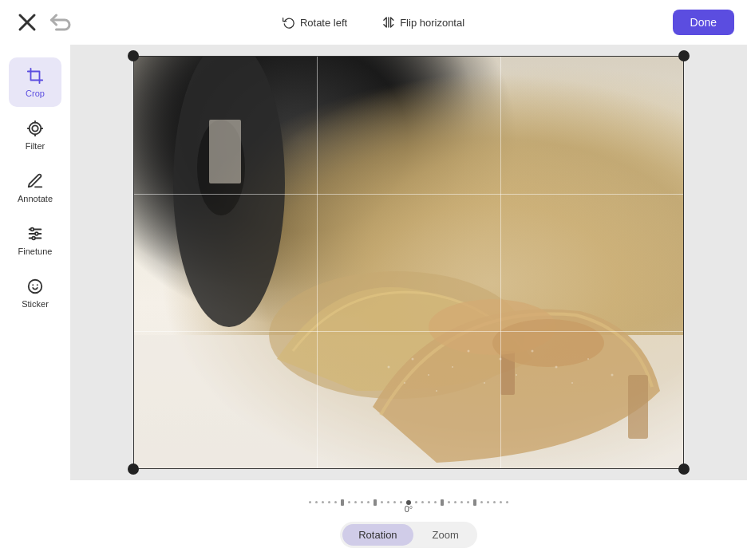 This screenshot has width=747, height=560. What do you see at coordinates (35, 251) in the screenshot?
I see `sidebar-finetune-label: Finetune` at bounding box center [35, 251].